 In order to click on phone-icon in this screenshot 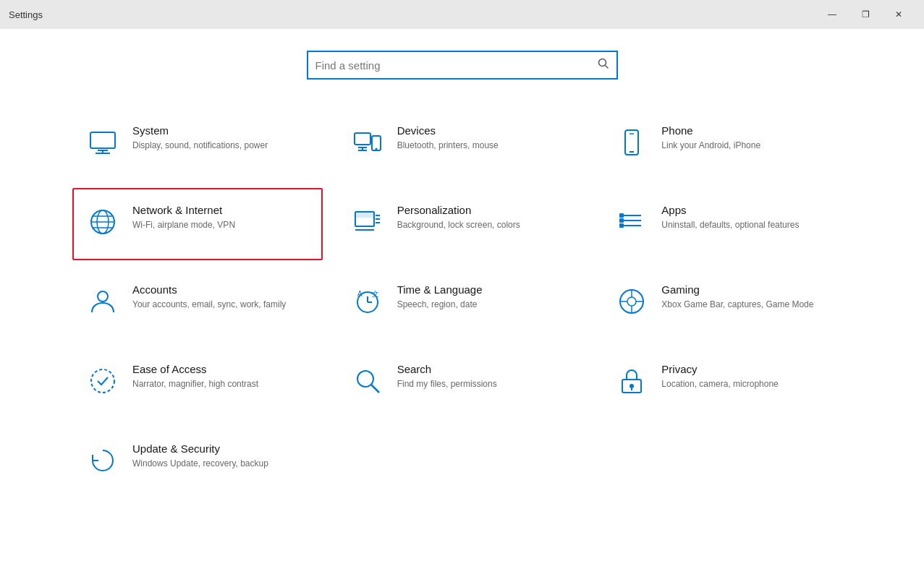, I will do `click(632, 142)`.